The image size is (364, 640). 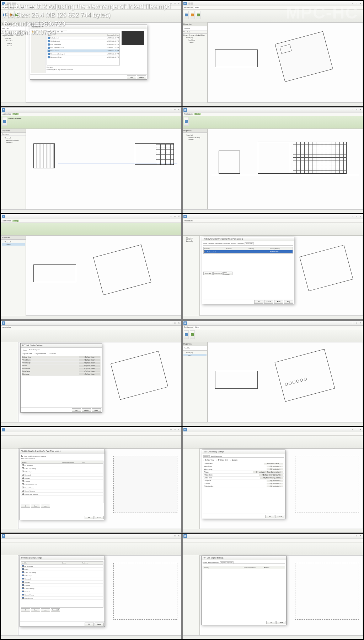 What do you see at coordinates (273, 160) in the screenshot?
I see `thumb-elevation-large: R─□✕ ArchitectureModify Properties Views…` at bounding box center [273, 160].